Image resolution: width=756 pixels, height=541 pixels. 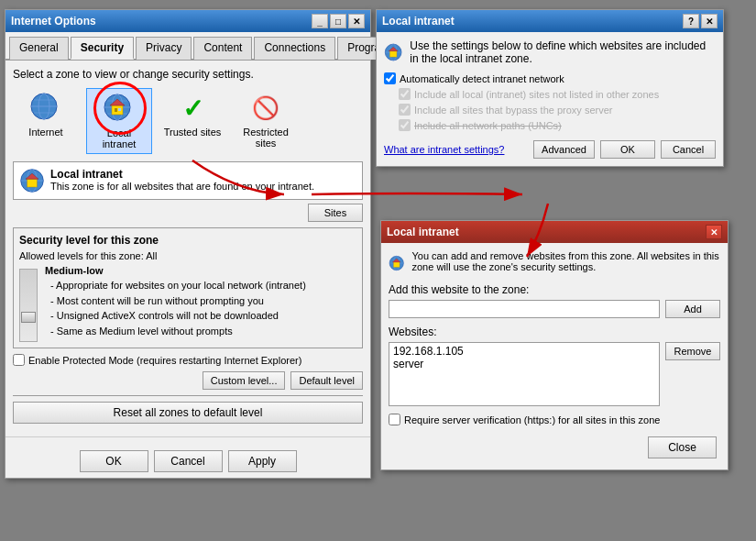 I want to click on add-button: Add, so click(x=693, y=309).